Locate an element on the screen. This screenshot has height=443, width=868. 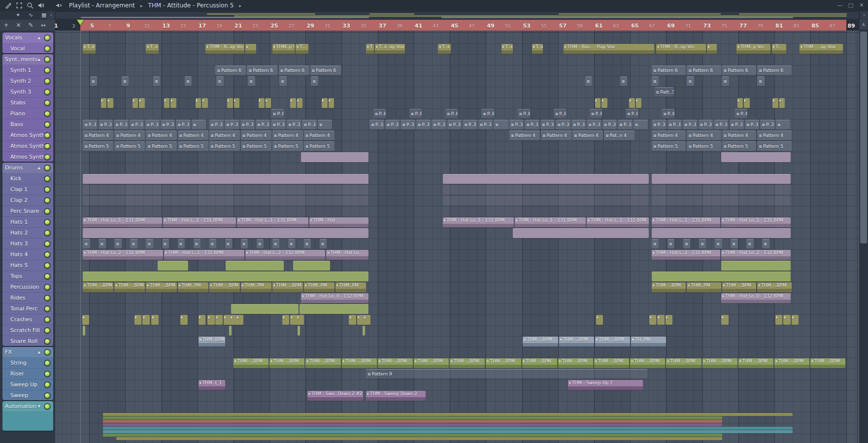
sidebar-track-scratch-fill: Scratch Fill is located at coordinates (28, 331).